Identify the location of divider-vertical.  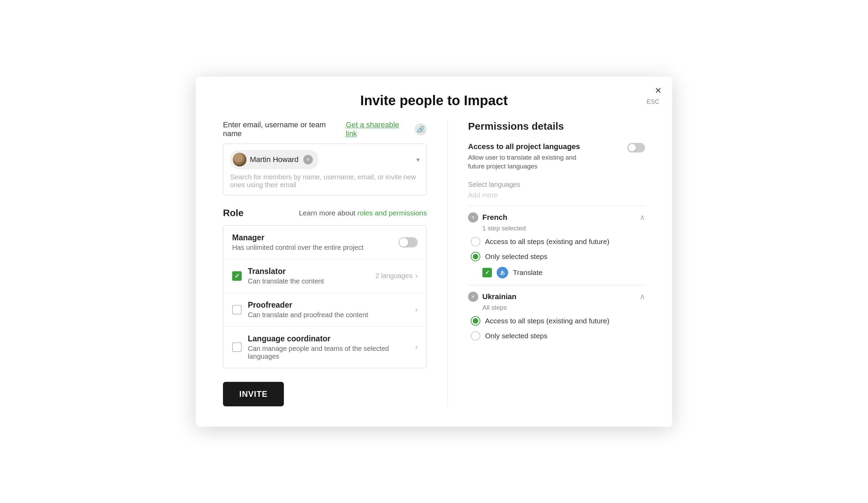
(448, 263).